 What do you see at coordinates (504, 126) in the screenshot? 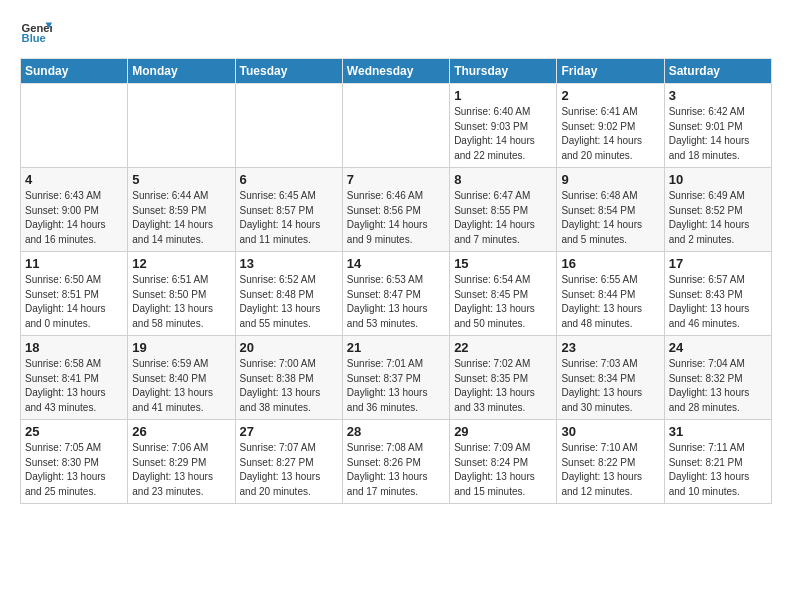
I see `calendar-cell: 1Sunrise: 6:40 AM Sunset: 9:03 PM Daylig…` at bounding box center [504, 126].